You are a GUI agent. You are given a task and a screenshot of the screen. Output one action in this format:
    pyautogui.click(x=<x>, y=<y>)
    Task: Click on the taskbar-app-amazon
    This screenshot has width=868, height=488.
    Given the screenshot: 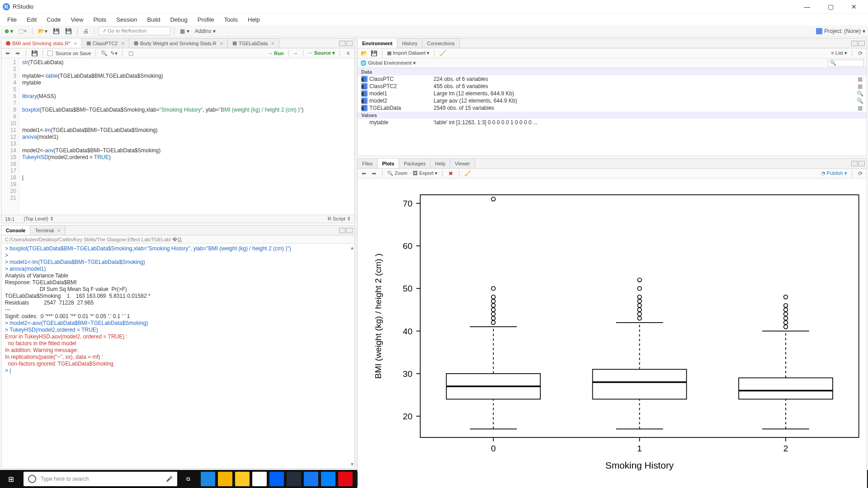 What is the action you would take?
    pyautogui.click(x=294, y=479)
    